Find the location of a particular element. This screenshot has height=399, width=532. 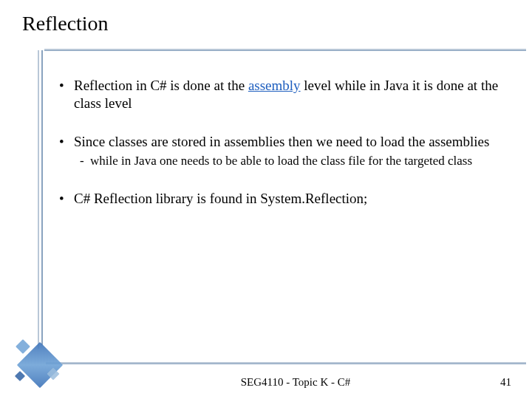

footer-text: SEG4110 - Topic K - C# is located at coordinates (266, 383).